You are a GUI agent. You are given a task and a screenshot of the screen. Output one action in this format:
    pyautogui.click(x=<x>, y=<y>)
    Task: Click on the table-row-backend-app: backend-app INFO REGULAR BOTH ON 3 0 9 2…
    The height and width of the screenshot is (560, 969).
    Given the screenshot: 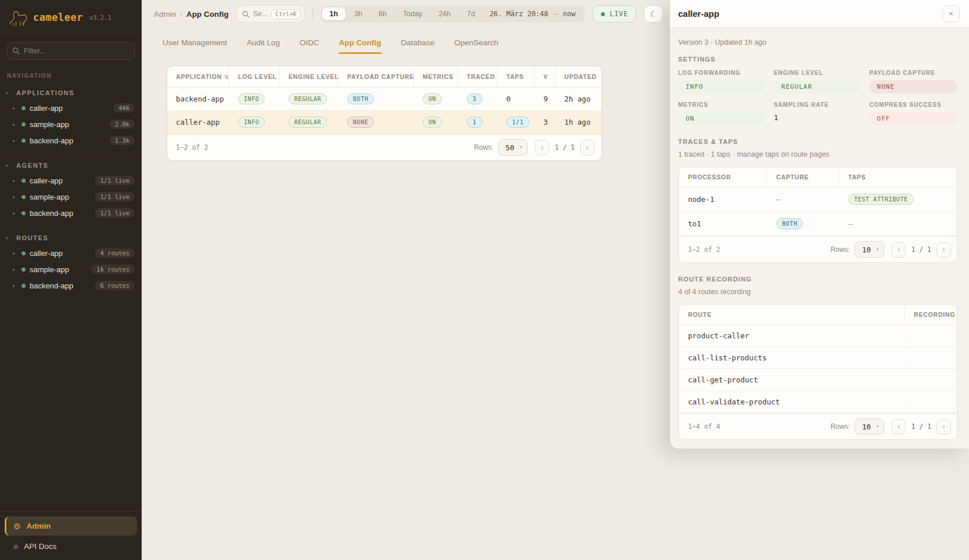 What is the action you would take?
    pyautogui.click(x=384, y=99)
    